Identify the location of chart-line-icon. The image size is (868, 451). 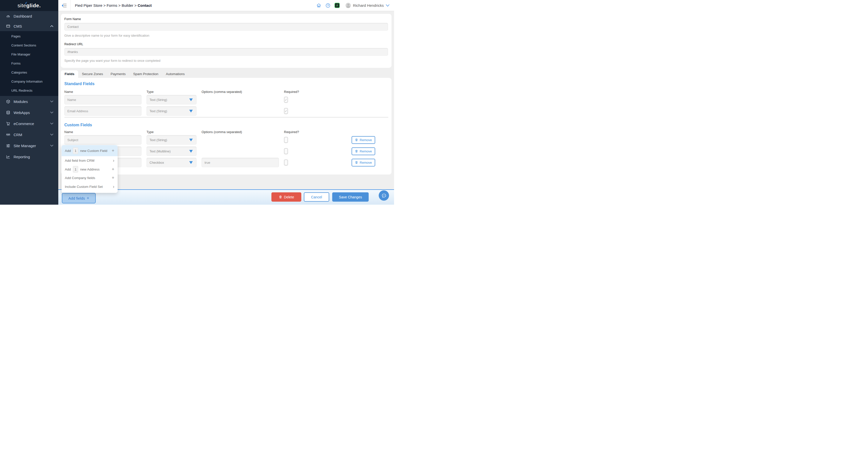
(8, 157).